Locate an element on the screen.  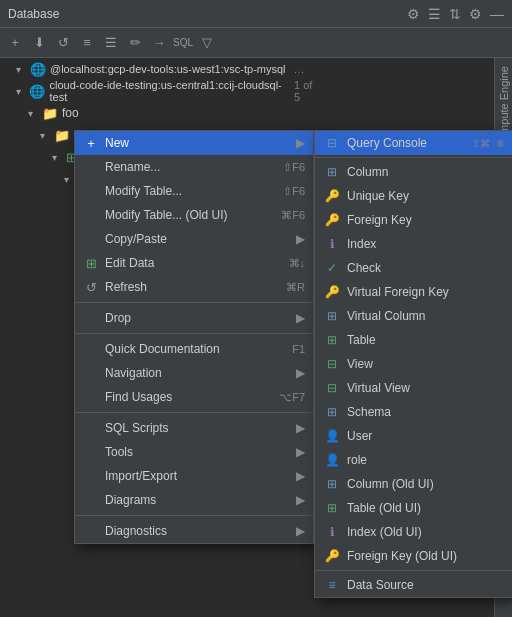
tree-badge-cloud: 1 of 5 is located at coordinates (307, 91).